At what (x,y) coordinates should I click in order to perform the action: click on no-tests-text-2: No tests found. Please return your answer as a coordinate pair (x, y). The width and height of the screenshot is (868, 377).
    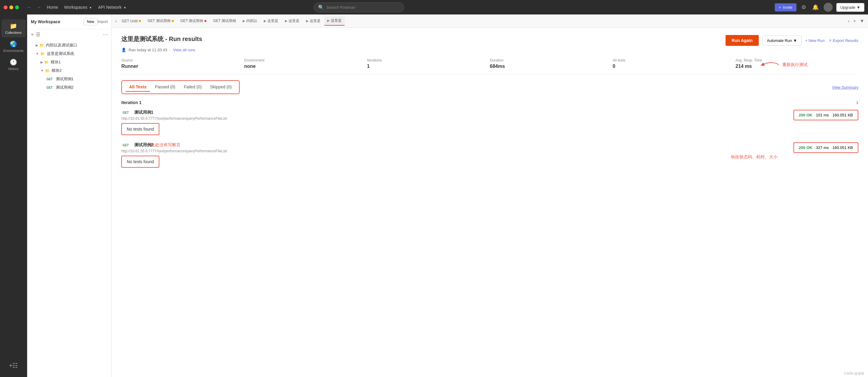
    Looking at the image, I should click on (140, 162).